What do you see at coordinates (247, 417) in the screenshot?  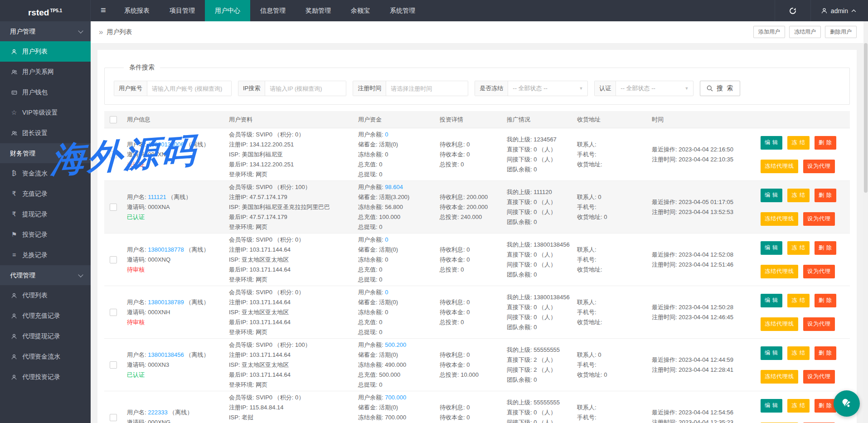 I see `isp-value: 老挝` at bounding box center [247, 417].